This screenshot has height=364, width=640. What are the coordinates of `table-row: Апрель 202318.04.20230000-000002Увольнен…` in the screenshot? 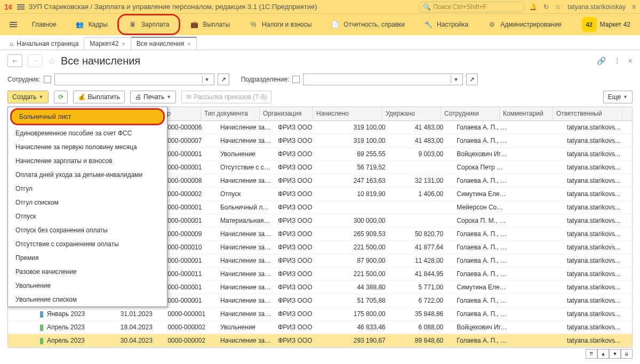 It's located at (320, 327).